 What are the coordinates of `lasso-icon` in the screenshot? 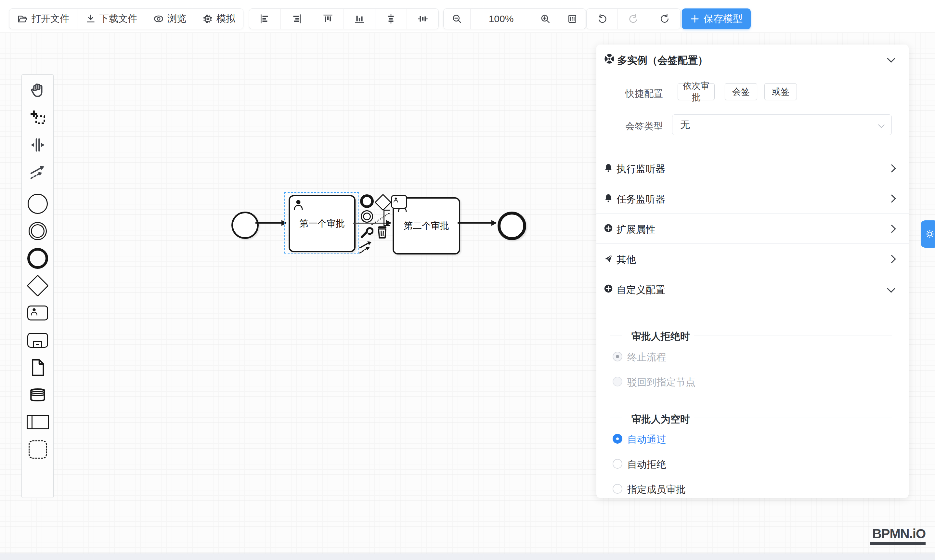 It's located at (38, 118).